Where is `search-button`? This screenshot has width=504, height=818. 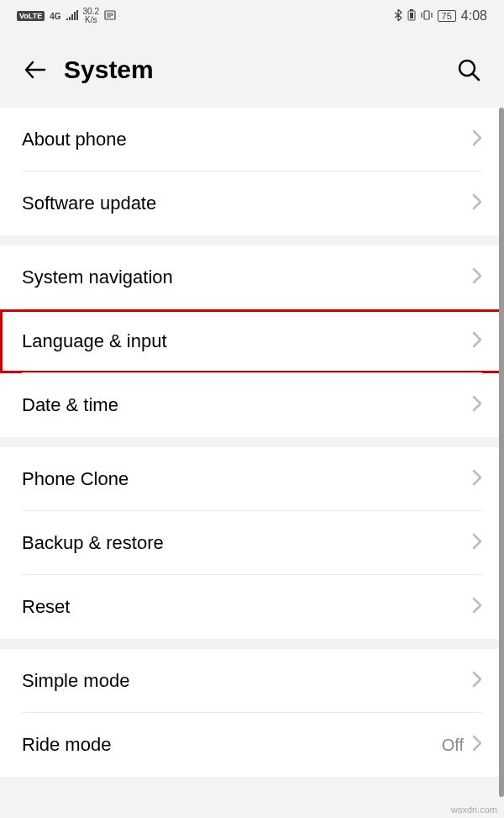
search-button is located at coordinates (469, 70).